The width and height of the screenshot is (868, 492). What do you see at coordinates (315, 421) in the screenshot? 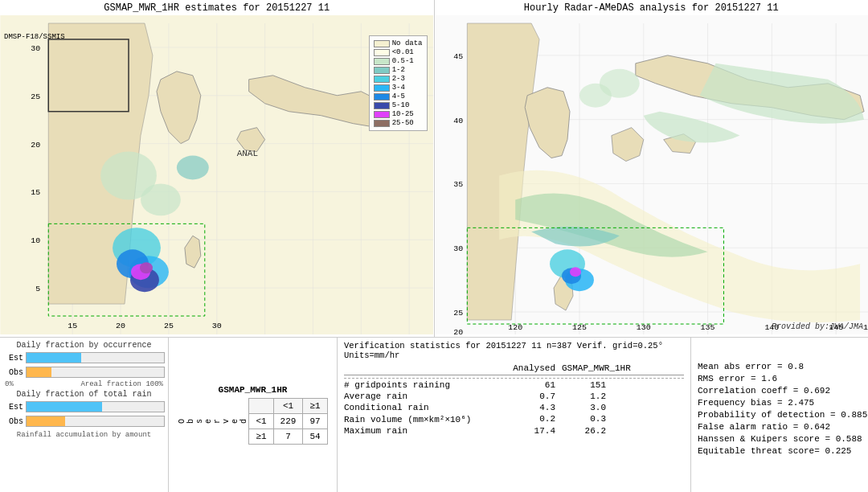
I see `ct-cell-12: 97` at bounding box center [315, 421].